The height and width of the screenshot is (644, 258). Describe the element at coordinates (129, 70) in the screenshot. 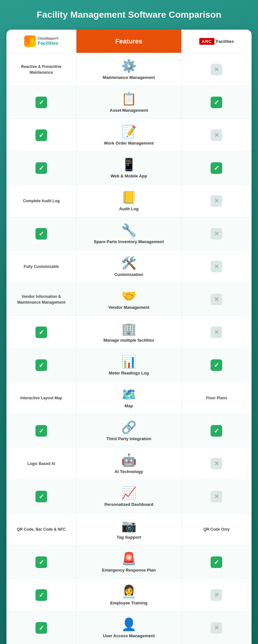

I see `center-cell: ⚙️ Maintenance Management` at that location.